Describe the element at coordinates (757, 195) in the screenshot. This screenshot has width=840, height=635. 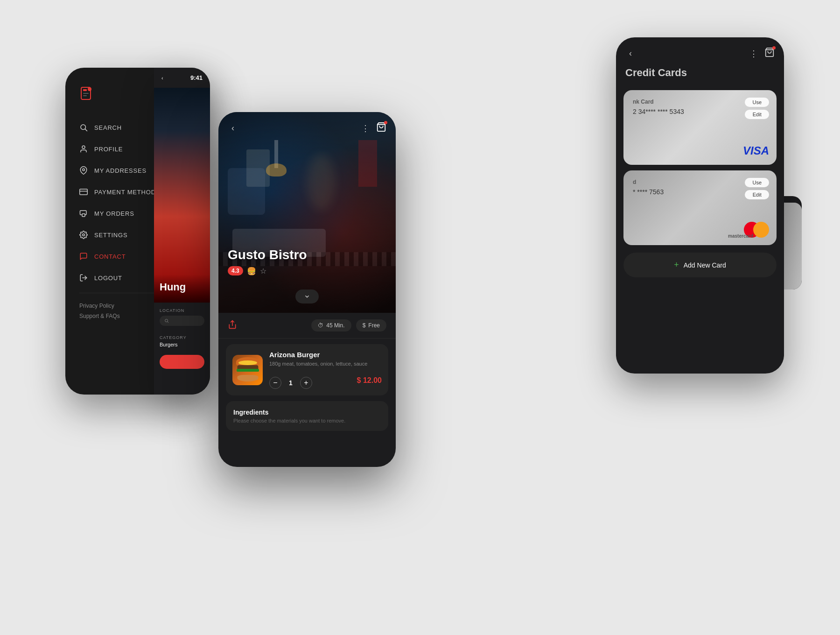
I see `card-2-edit-button: Edit` at that location.